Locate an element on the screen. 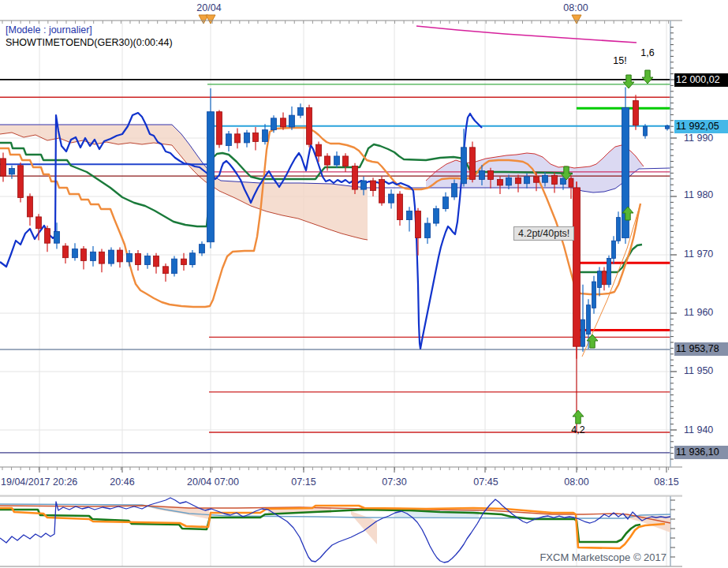 The height and width of the screenshot is (568, 728). arrow-label-16: 1,6 is located at coordinates (647, 53).